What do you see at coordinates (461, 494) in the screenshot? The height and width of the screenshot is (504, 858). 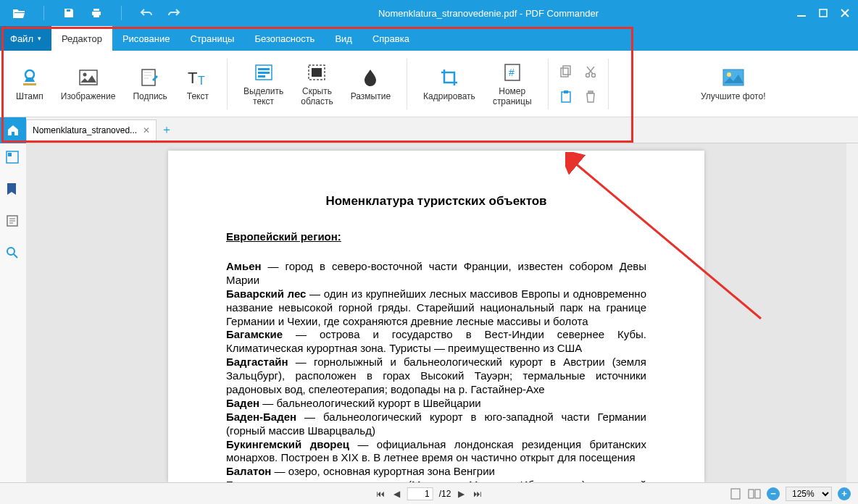 I see `next-page-button: ▶` at bounding box center [461, 494].